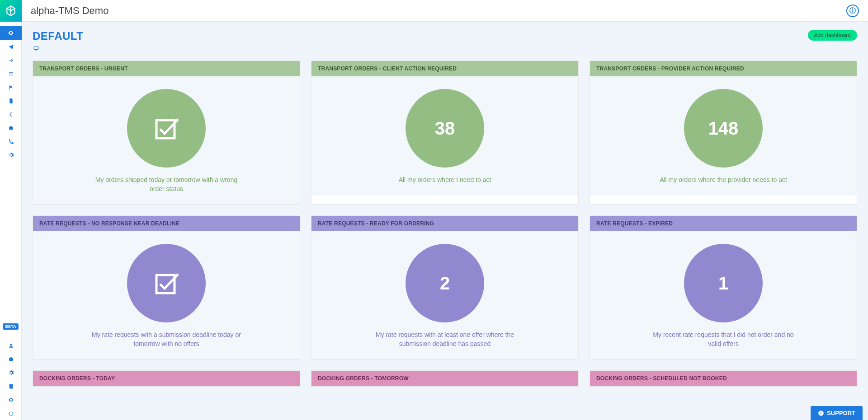  What do you see at coordinates (11, 74) in the screenshot?
I see `list-icon` at bounding box center [11, 74].